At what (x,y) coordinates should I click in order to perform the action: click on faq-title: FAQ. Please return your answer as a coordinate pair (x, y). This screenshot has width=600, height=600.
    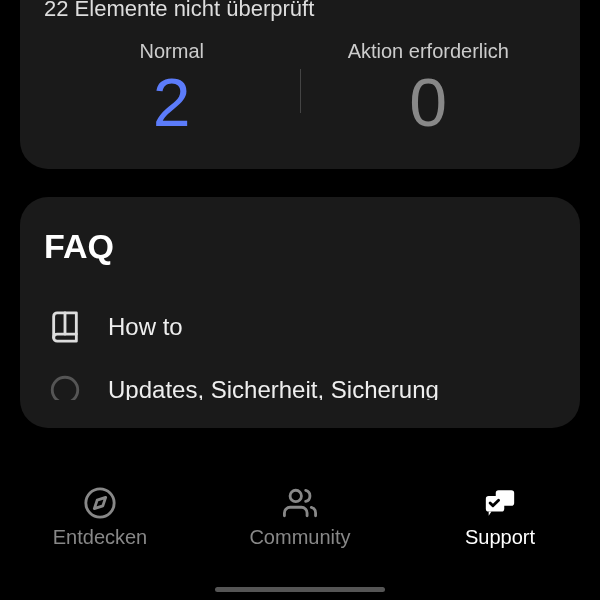
    Looking at the image, I should click on (300, 246).